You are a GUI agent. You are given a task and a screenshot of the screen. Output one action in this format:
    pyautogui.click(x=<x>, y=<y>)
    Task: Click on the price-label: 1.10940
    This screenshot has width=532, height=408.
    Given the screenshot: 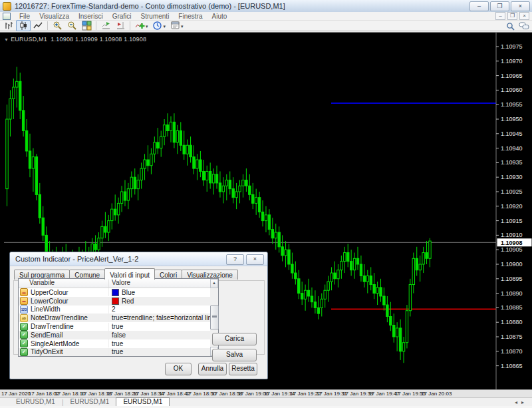 What is the action you would take?
    pyautogui.click(x=512, y=148)
    